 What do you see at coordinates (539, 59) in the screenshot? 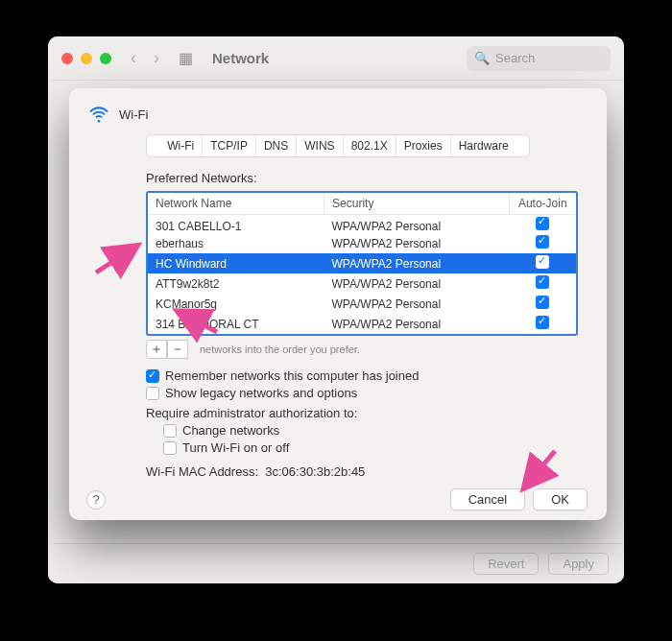
I see `search-input: 🔍 Search` at bounding box center [539, 59].